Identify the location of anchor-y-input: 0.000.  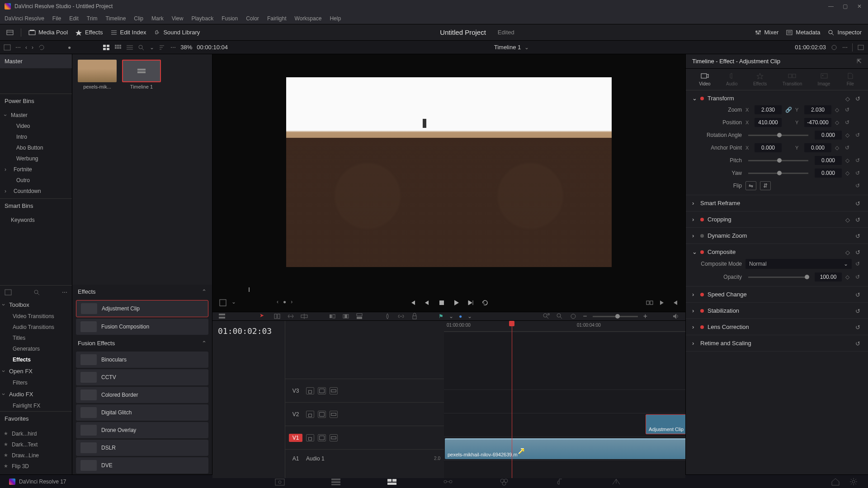
(818, 148).